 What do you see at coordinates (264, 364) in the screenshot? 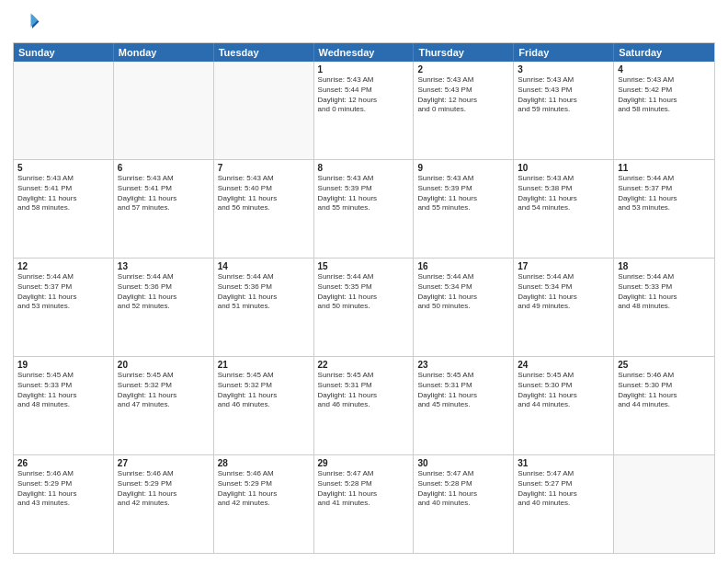
I see `day-number: 21` at bounding box center [264, 364].